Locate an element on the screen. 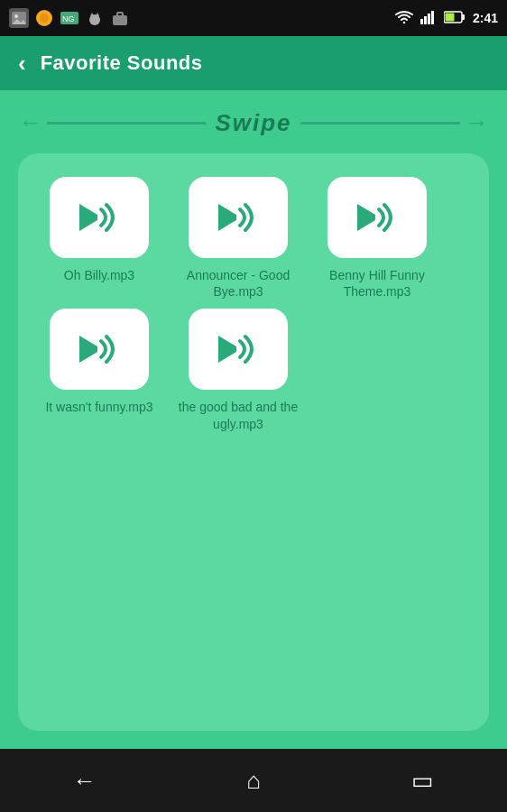  image-icon is located at coordinates (19, 18).